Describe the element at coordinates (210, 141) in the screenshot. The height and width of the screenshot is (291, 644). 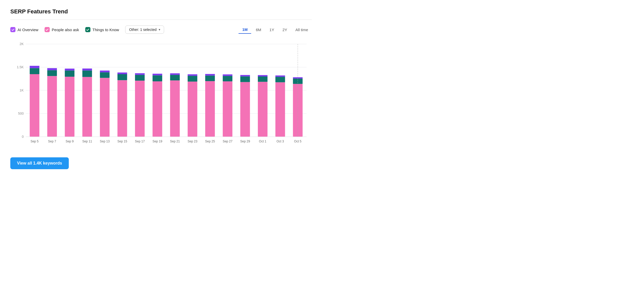
I see `svg-text: Sep 25` at that location.